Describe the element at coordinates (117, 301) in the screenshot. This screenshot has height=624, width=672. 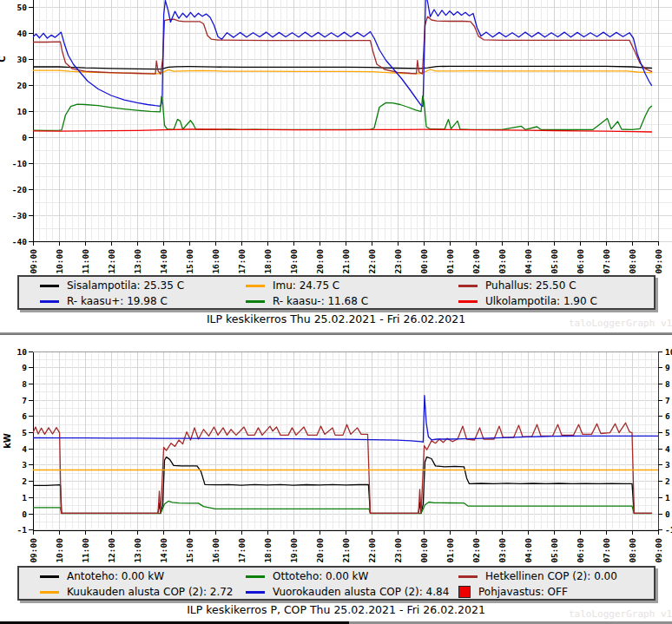
I see `legend-label: R- kaasu+: 19.98 C` at that location.